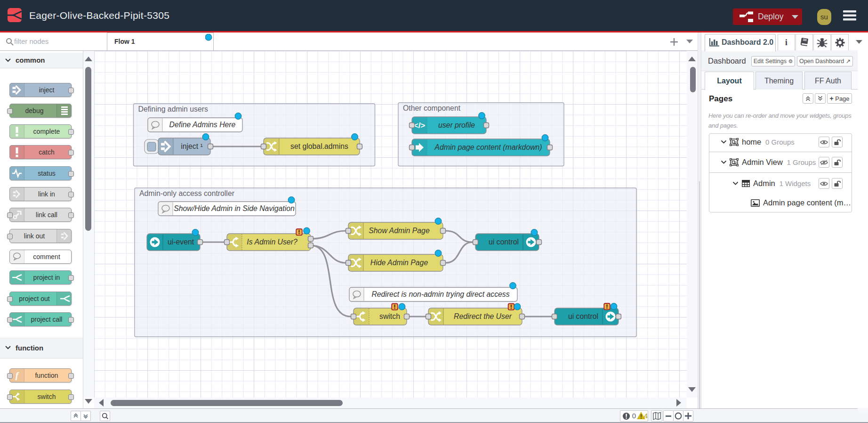 The image size is (868, 423). What do you see at coordinates (399, 263) in the screenshot?
I see `svg-text: Hide Admin Page` at bounding box center [399, 263].